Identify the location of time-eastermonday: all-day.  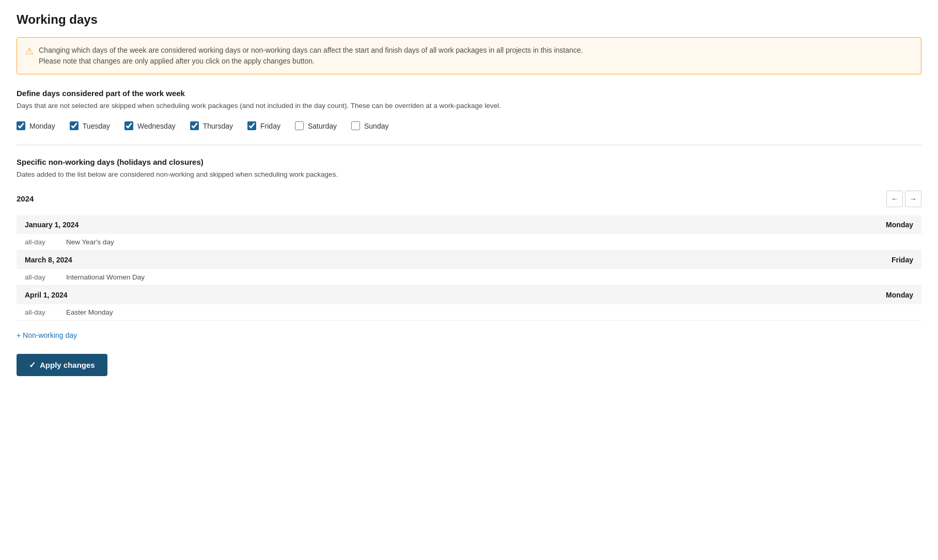
(37, 313).